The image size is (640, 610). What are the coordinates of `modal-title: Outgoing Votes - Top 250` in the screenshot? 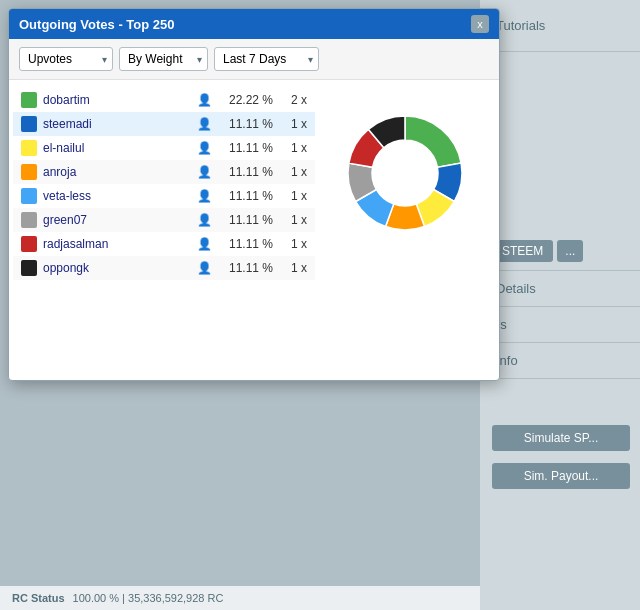 It's located at (97, 24).